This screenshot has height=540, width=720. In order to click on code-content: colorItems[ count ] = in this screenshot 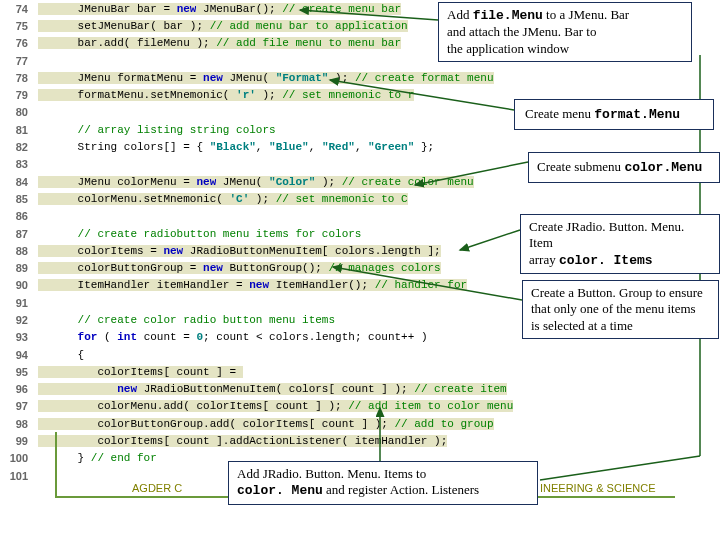, I will do `click(379, 372)`.